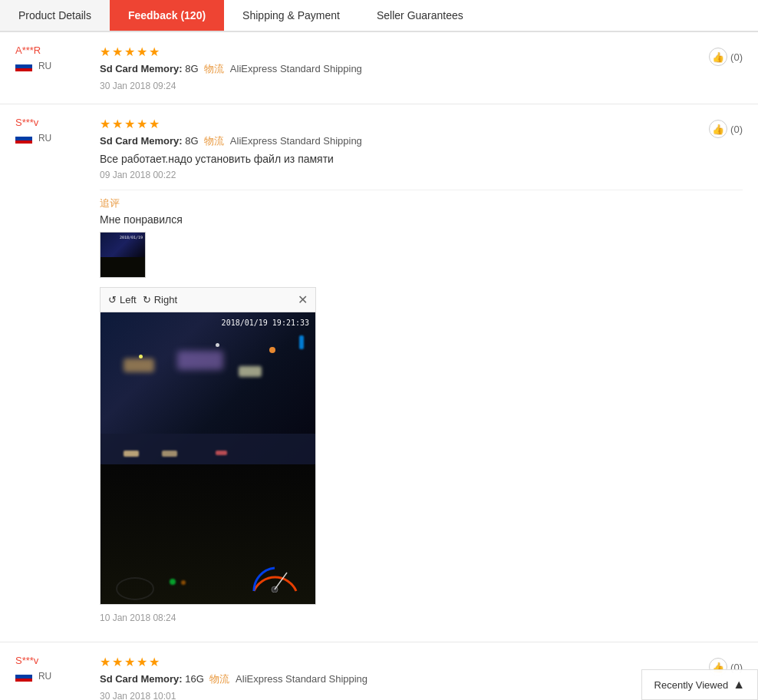 The image size is (758, 700). What do you see at coordinates (112, 299) in the screenshot?
I see `rotate-left-icon: ↺` at bounding box center [112, 299].